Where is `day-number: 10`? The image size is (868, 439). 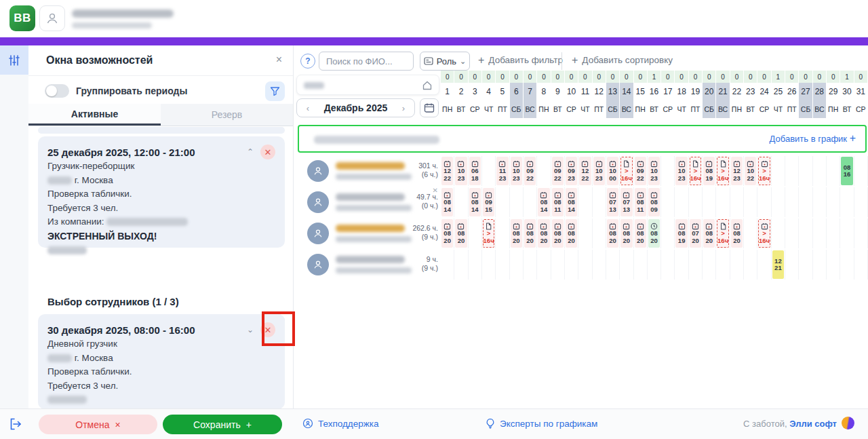
day-number: 10 is located at coordinates (572, 92).